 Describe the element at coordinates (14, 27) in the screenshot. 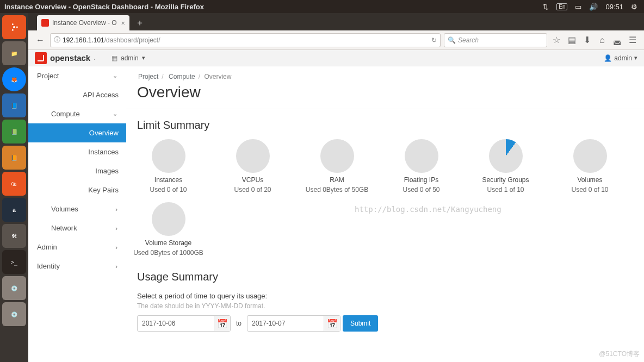

I see `dash-icon` at that location.